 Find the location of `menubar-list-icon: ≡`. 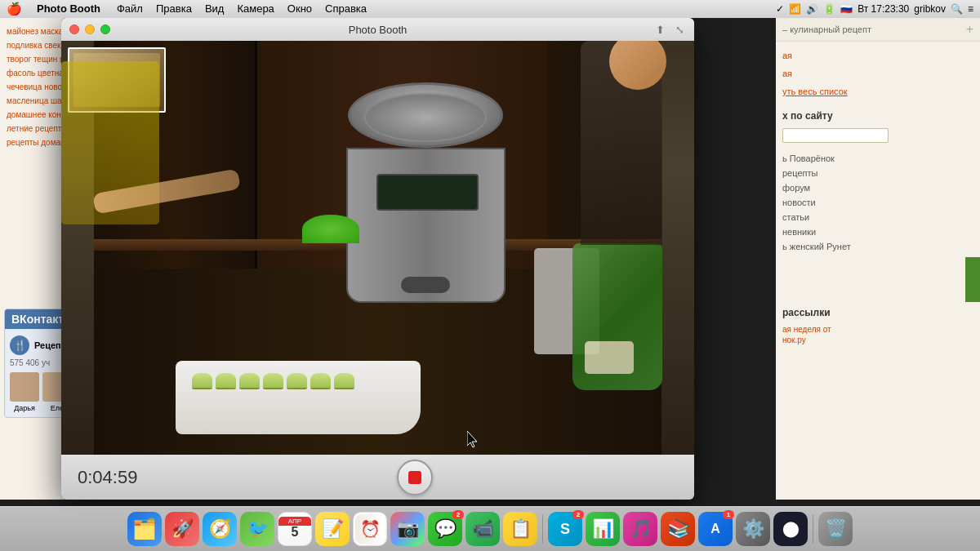

menubar-list-icon: ≡ is located at coordinates (970, 9).